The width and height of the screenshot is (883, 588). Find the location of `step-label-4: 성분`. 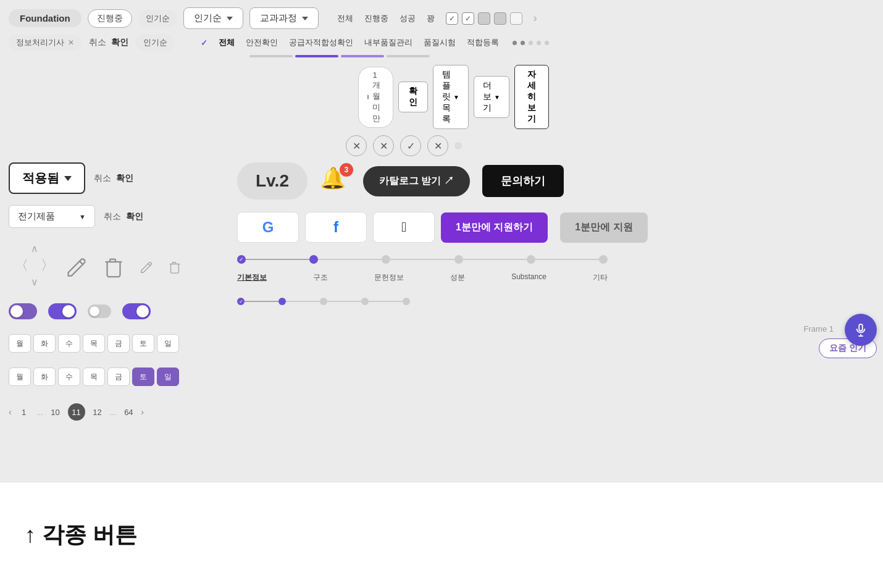

step-label-4: 성분 is located at coordinates (458, 278).